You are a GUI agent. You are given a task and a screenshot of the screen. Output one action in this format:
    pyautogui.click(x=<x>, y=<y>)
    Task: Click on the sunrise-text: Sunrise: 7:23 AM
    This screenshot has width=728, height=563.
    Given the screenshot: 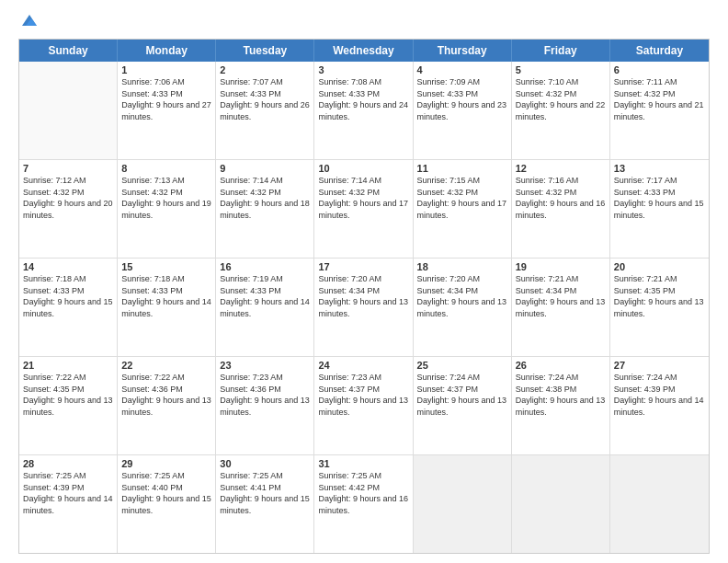 What is the action you would take?
    pyautogui.click(x=363, y=377)
    